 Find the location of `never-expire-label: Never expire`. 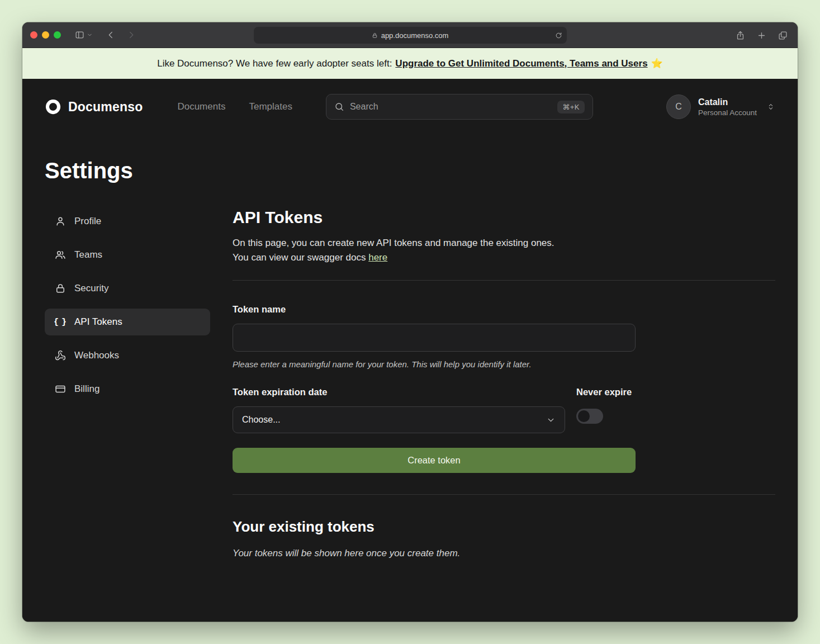

never-expire-label: Never expire is located at coordinates (604, 392).